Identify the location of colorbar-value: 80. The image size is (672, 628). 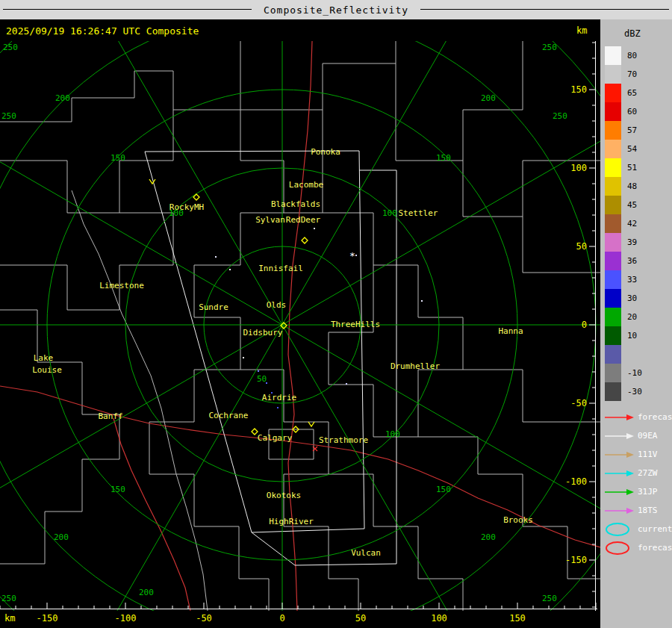
(632, 55).